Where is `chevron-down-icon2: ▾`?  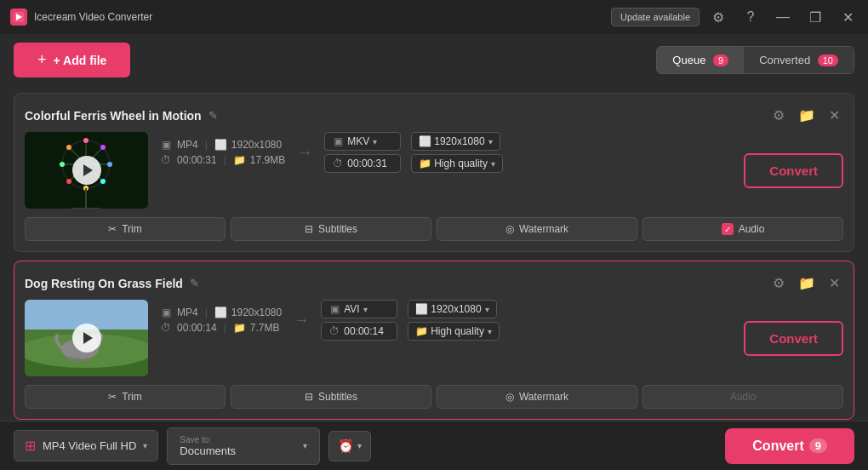 chevron-down-icon2: ▾ is located at coordinates (490, 141).